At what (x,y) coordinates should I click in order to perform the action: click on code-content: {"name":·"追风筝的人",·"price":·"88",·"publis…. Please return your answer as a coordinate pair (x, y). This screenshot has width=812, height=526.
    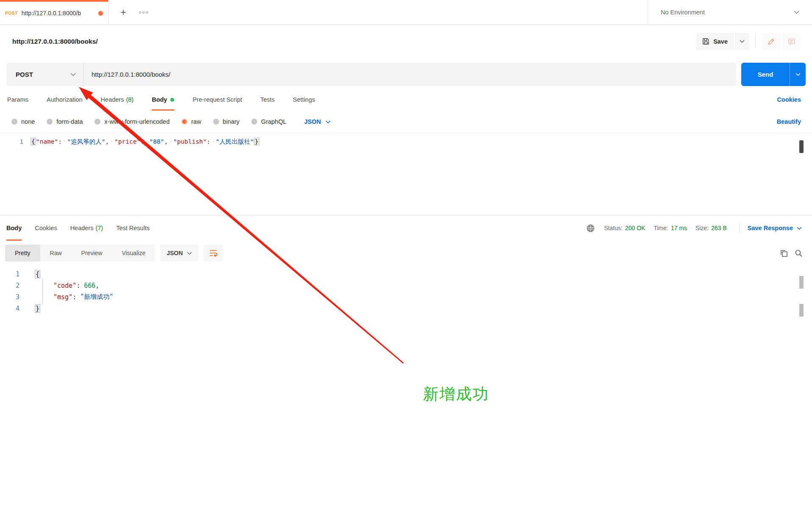
    Looking at the image, I should click on (145, 142).